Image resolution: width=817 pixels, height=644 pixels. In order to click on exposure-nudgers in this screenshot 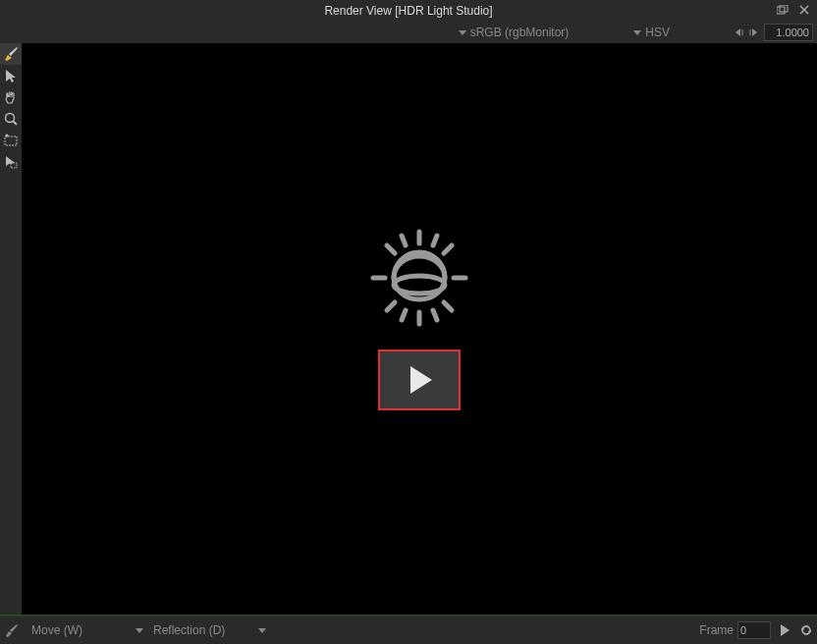, I will do `click(746, 32)`.